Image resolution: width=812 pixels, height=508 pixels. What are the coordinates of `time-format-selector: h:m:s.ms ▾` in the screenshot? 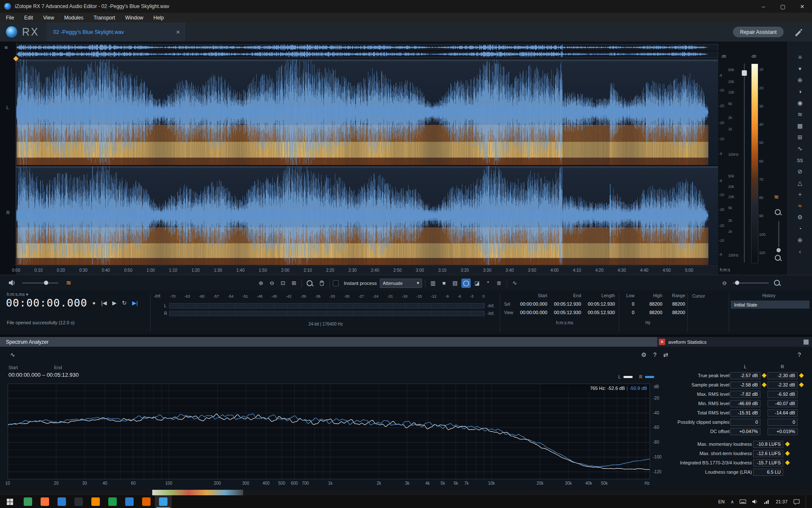 It's located at (18, 294).